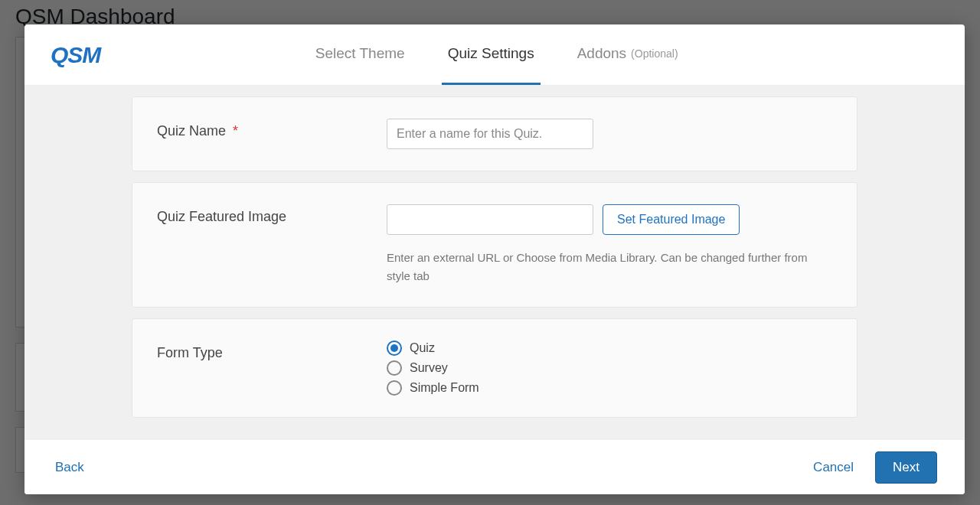  What do you see at coordinates (495, 368) in the screenshot?
I see `form-type-panel: Form Type Quiz Survey Simple` at bounding box center [495, 368].